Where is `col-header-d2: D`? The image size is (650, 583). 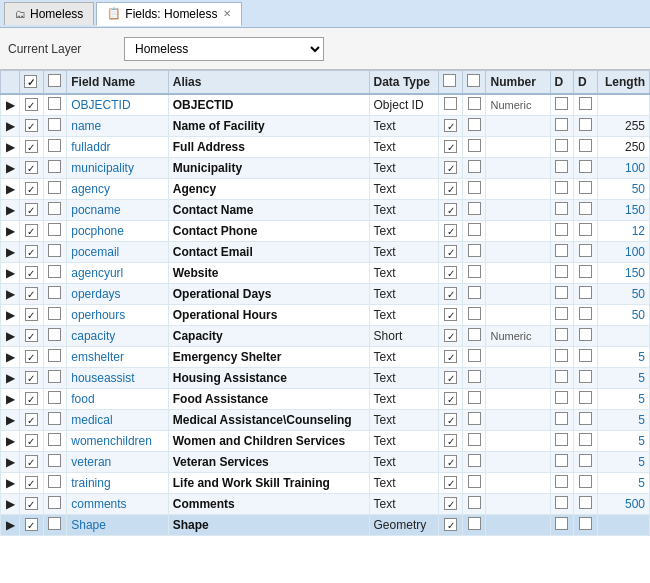
col-header-d2: D is located at coordinates (586, 83).